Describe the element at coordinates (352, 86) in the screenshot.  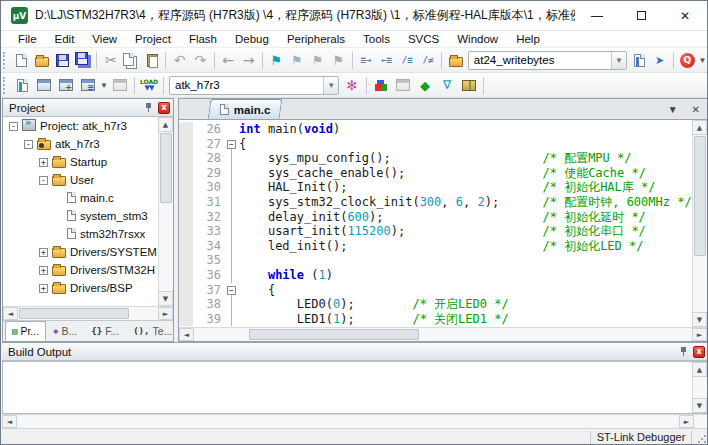
I see `options-for-target-icon: ✻` at that location.